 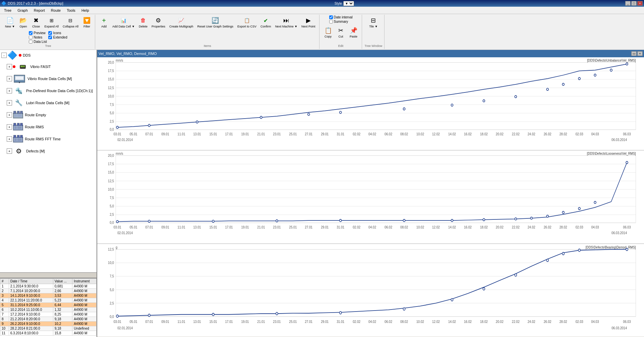 What do you see at coordinates (4, 55) in the screenshot?
I see `tree-expand-dds: -` at bounding box center [4, 55].